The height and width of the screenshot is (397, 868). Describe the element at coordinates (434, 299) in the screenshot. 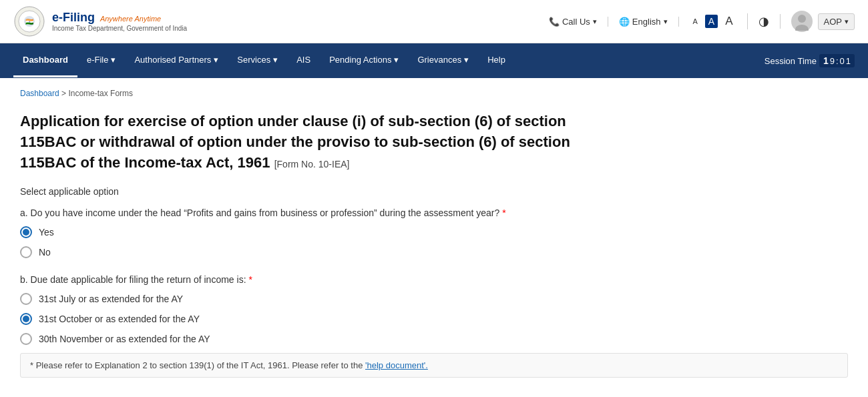

I see `radio-july: 31st July or as extended for the AY` at that location.